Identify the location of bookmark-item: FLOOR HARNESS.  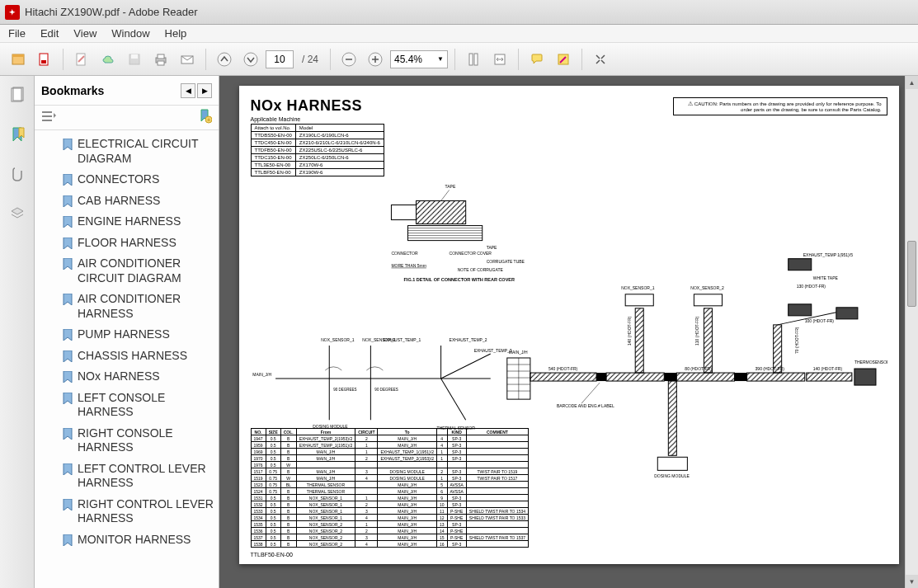
(139, 243).